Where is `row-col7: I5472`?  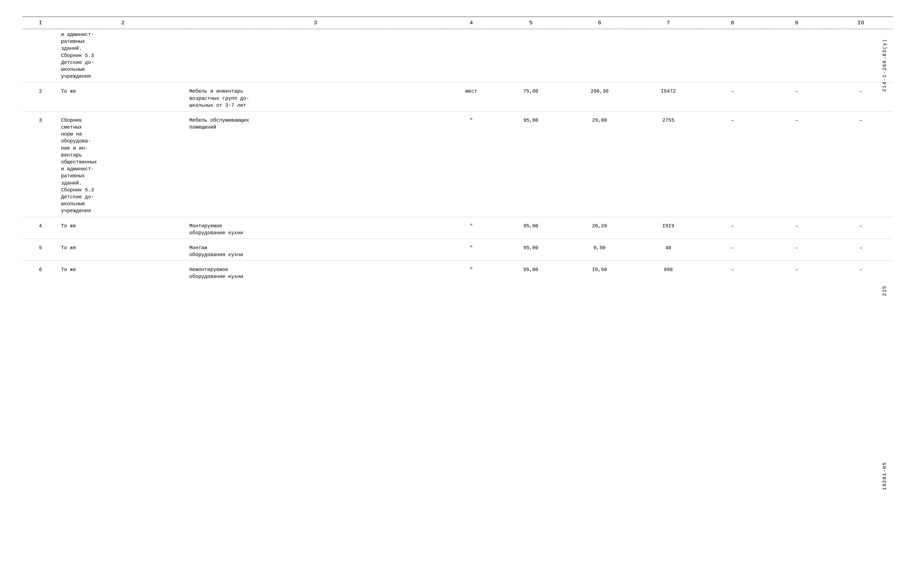
row-col7: I5472 is located at coordinates (669, 97).